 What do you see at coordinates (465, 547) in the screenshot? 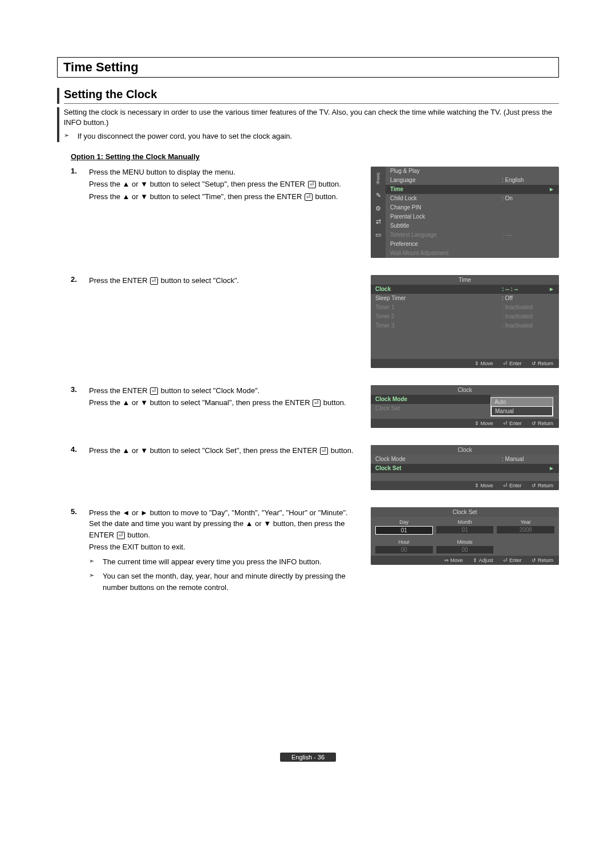
I see `clockset-field: Minute00` at bounding box center [465, 547].